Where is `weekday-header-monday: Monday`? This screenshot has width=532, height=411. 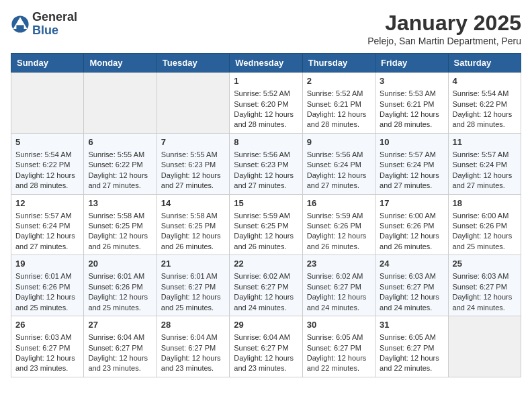
weekday-header-monday: Monday is located at coordinates (120, 63).